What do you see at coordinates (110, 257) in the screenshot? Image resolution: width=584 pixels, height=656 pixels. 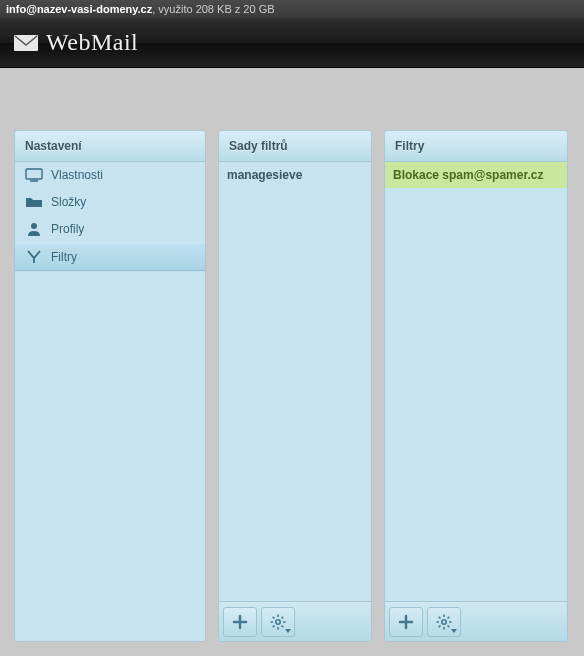 I see `settings-item-filters: Filtry` at bounding box center [110, 257].